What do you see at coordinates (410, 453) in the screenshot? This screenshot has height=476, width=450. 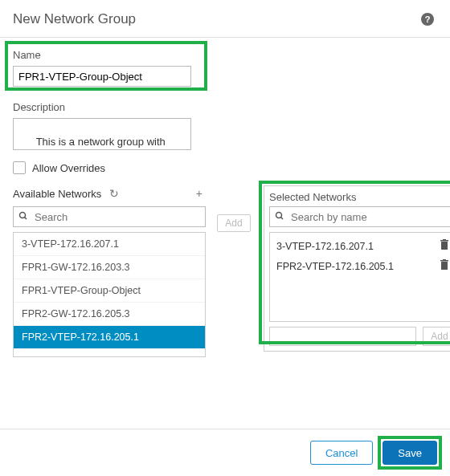 I see `save-button: Save` at bounding box center [410, 453].